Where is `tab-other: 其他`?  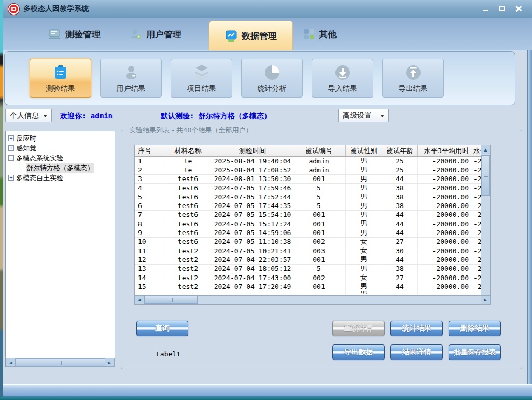 tab-other: 其他 is located at coordinates (320, 34).